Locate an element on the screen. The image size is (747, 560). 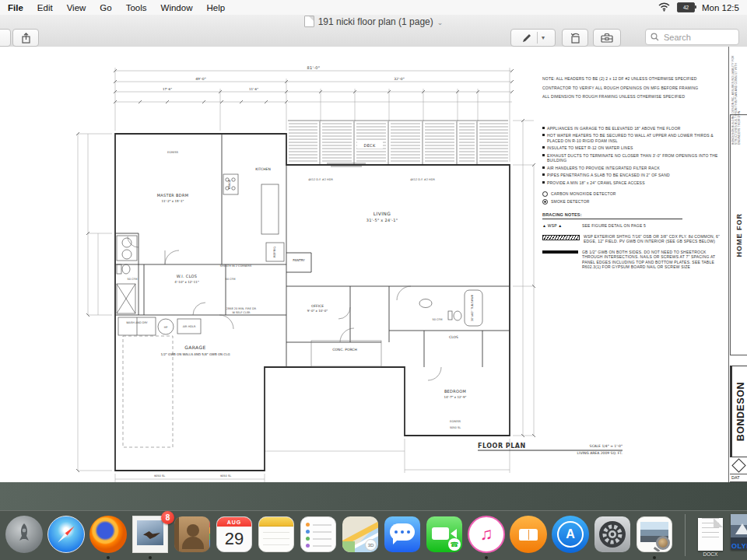
dock-item-itunes: ♫ is located at coordinates (486, 534).